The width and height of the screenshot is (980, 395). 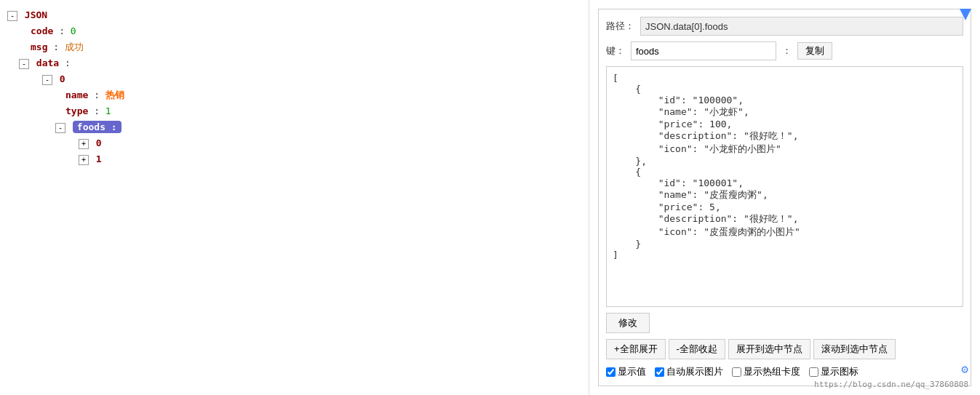 I want to click on name-value: 热销, so click(x=115, y=95).